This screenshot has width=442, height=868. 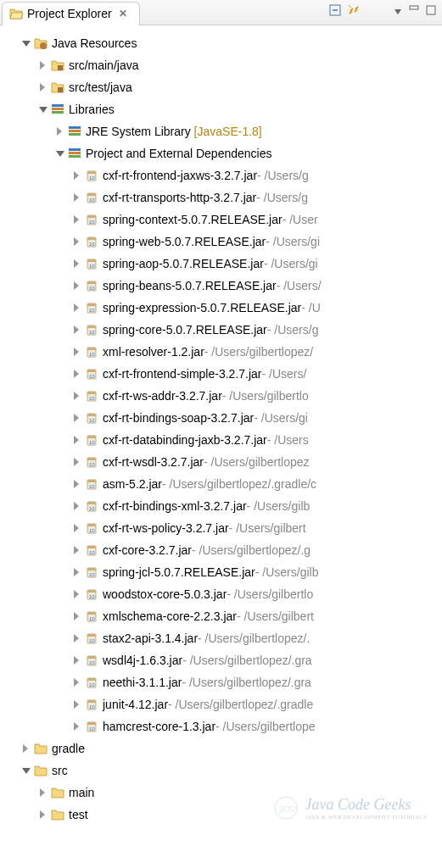 What do you see at coordinates (136, 704) in the screenshot?
I see `jar-name: junit-4.12.jar` at bounding box center [136, 704].